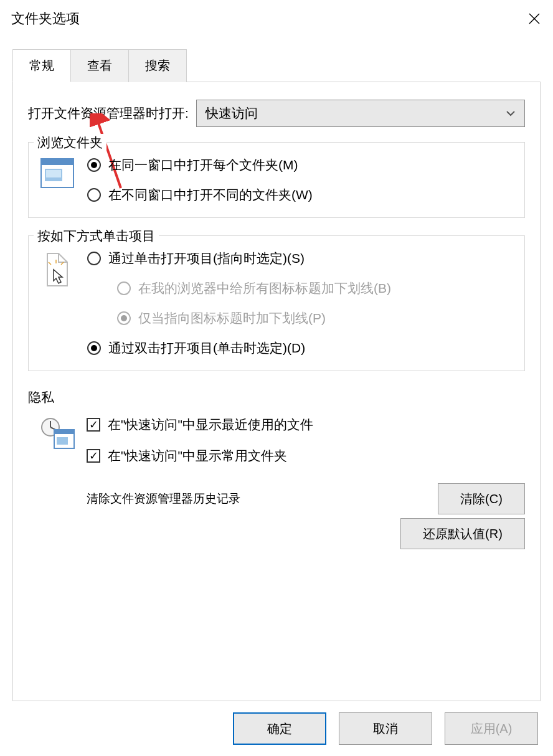 The image size is (553, 756). What do you see at coordinates (57, 174) in the screenshot?
I see `browse-folders-icon` at bounding box center [57, 174].